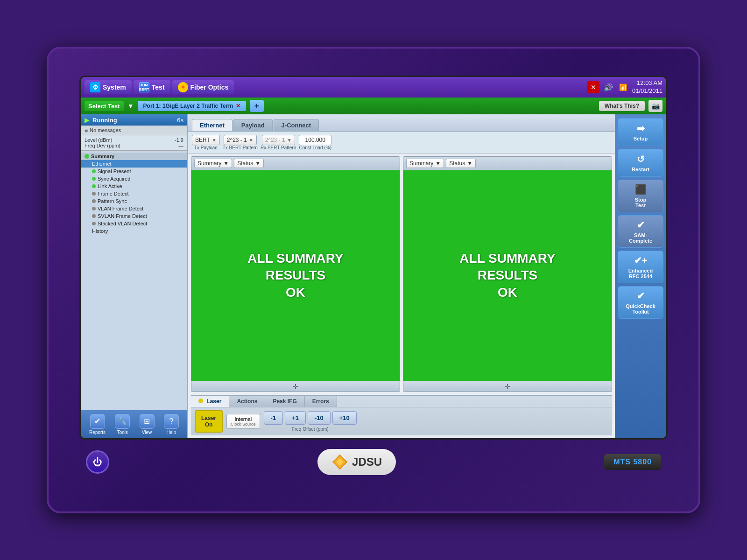 Image resolution: width=747 pixels, height=560 pixels. I want to click on camera-icon: 📷, so click(655, 106).